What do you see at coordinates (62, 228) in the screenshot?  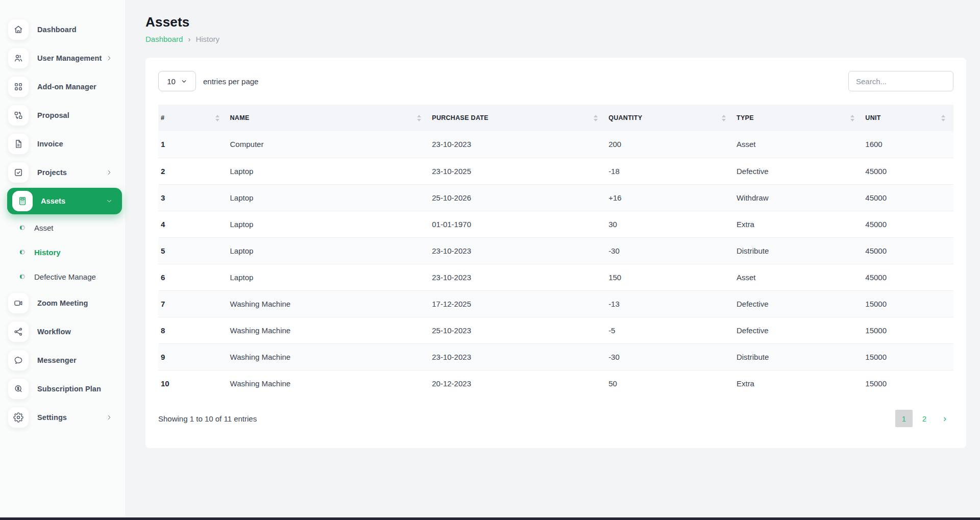 I see `sidebar-subitem-asset: Asset` at bounding box center [62, 228].